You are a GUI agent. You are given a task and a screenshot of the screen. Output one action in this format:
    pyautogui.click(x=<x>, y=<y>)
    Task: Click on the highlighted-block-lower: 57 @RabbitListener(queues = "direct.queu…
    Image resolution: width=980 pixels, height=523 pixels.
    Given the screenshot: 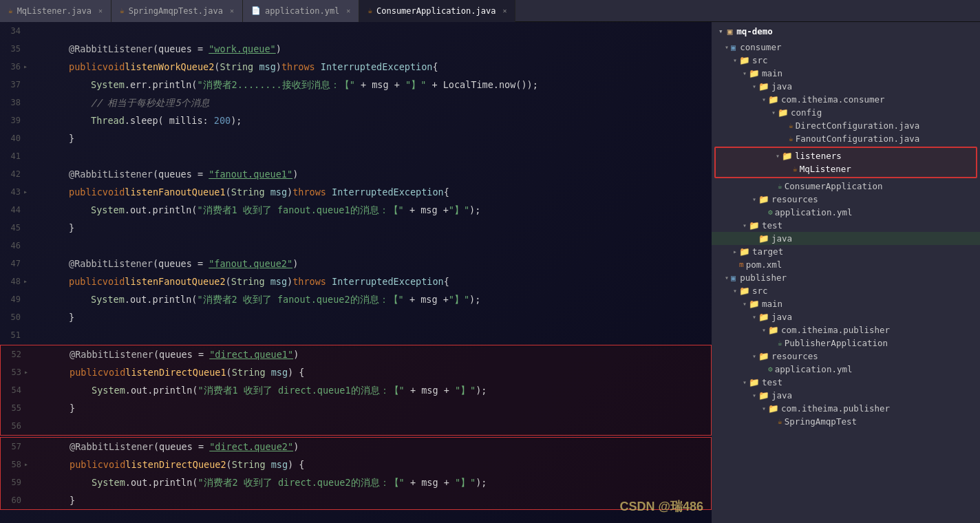 What is the action you would take?
    pyautogui.click(x=356, y=473)
    